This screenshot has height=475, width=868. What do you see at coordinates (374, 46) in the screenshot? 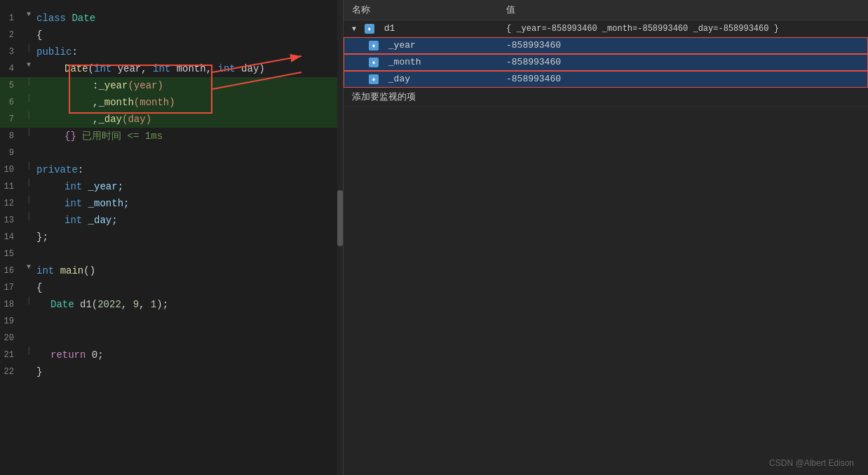
I see `year-var-icon: ♦` at bounding box center [374, 46].